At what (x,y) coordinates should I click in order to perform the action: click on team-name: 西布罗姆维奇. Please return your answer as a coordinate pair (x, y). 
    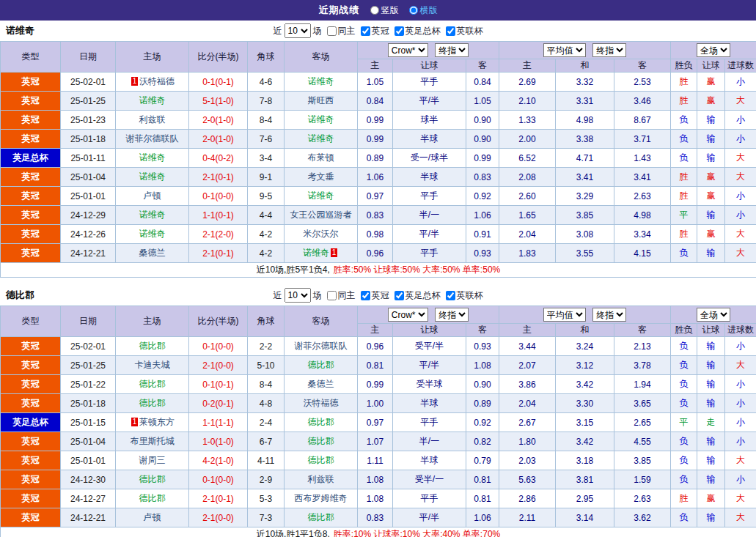
    Looking at the image, I should click on (321, 498).